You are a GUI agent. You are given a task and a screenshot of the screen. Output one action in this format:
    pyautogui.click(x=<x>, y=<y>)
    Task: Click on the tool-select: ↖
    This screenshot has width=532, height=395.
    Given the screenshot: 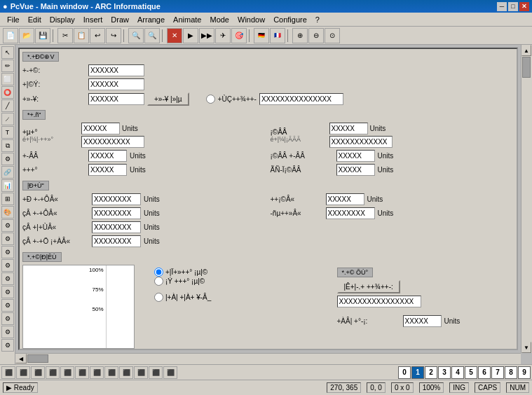 What is the action you would take?
    pyautogui.click(x=8, y=53)
    